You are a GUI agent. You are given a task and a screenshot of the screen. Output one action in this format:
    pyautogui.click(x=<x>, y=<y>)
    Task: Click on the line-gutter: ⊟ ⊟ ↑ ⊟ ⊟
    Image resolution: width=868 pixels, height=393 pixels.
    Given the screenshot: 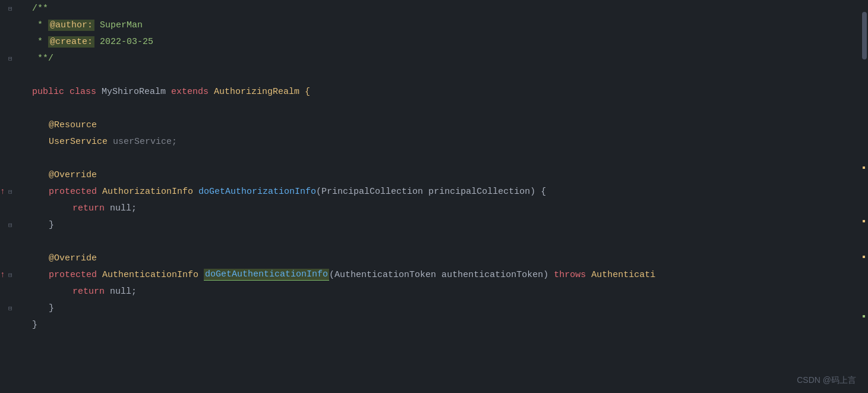 What is the action you would take?
    pyautogui.click(x=12, y=196)
    